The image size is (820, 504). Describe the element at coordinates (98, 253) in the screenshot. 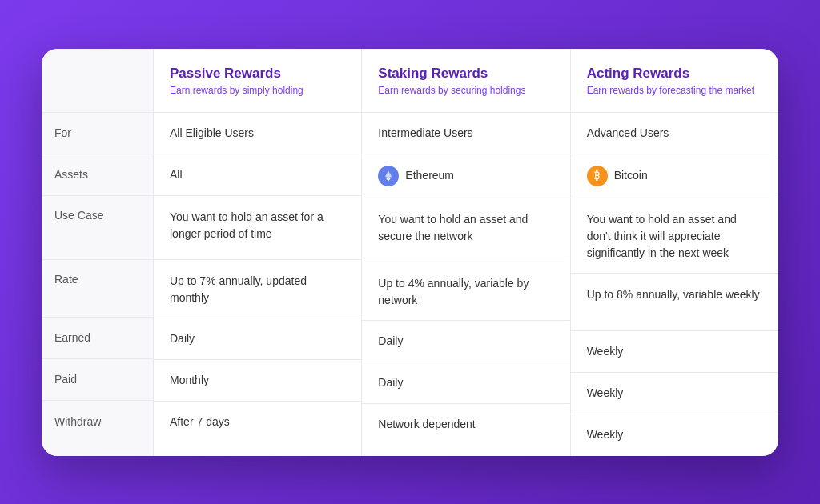

I see `labels-column: For Assets Use Case Rate Earned Paid` at that location.